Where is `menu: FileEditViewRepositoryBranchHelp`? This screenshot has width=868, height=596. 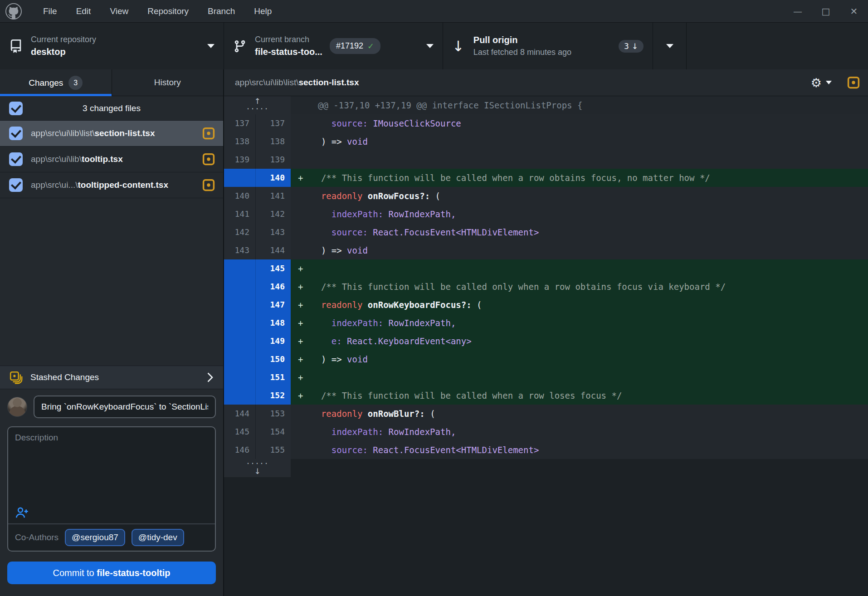 menu: FileEditViewRepositoryBranchHelp is located at coordinates (157, 11).